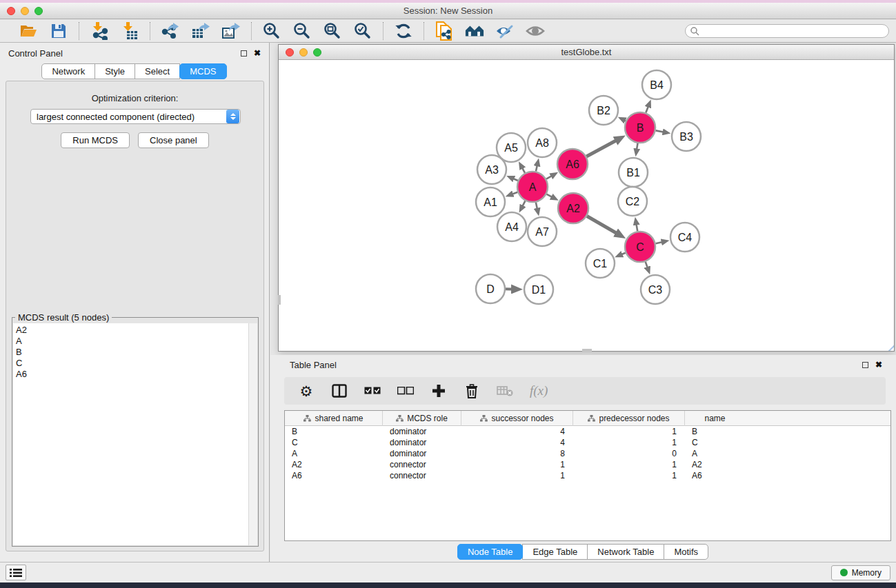  I want to click on edge-A-A2, so click(549, 196).